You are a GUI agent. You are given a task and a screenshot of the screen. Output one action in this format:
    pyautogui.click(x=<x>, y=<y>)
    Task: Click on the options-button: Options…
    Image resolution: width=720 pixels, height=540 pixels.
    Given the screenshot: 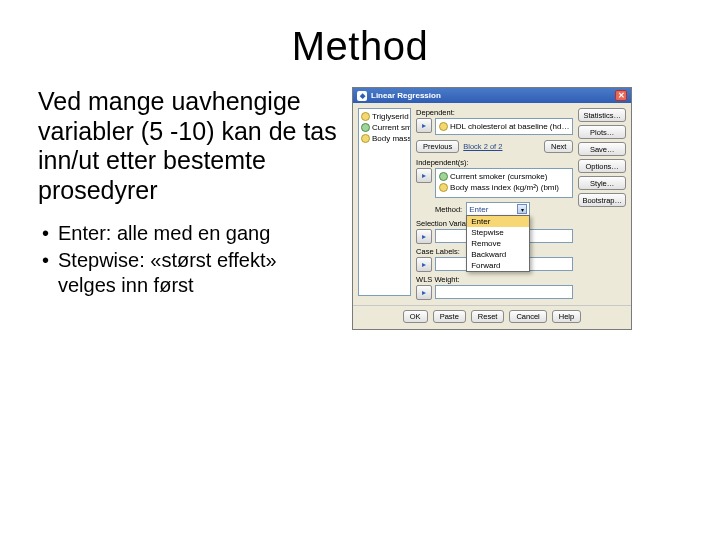 What is the action you would take?
    pyautogui.click(x=602, y=166)
    